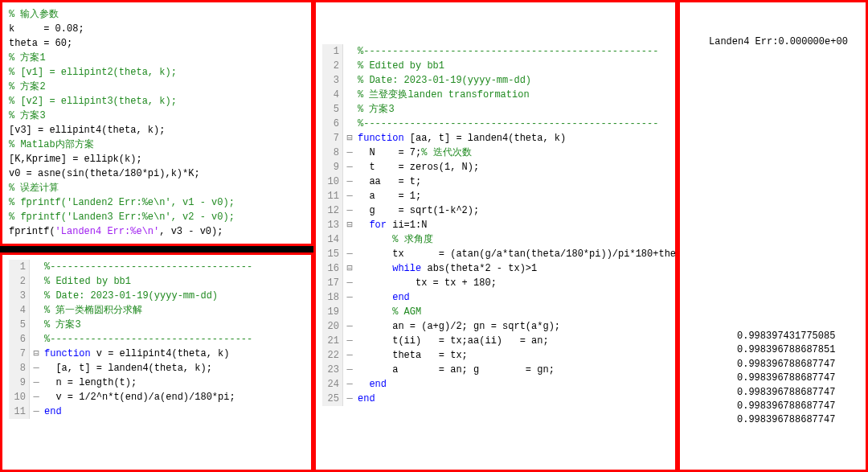 The height and width of the screenshot is (472, 868). Describe the element at coordinates (157, 203) in the screenshot. I see `code-line: % fprintf('Landen2 Err:%e\n', v1 - v0);` at that location.